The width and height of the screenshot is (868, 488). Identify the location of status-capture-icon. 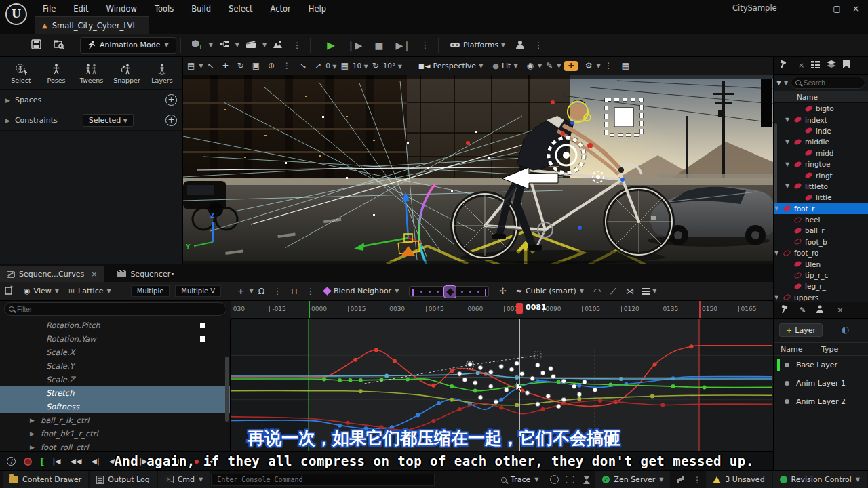
(570, 480).